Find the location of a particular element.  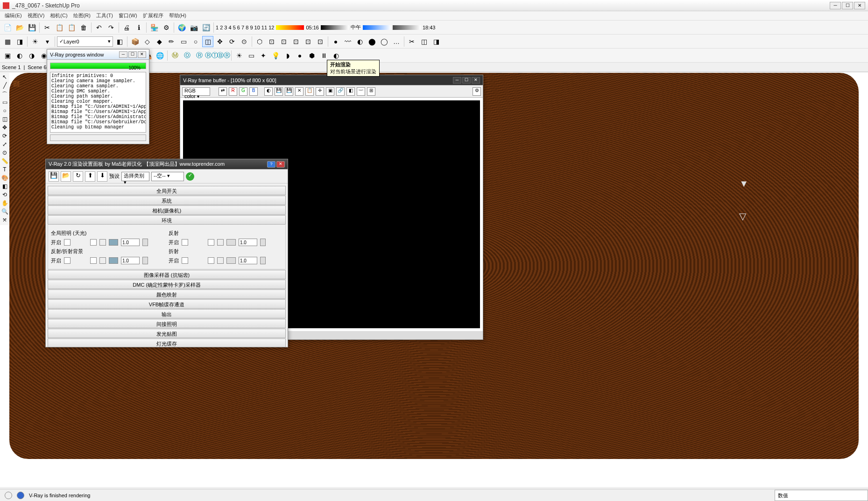

section-global: 全局开关 is located at coordinates (167, 191).